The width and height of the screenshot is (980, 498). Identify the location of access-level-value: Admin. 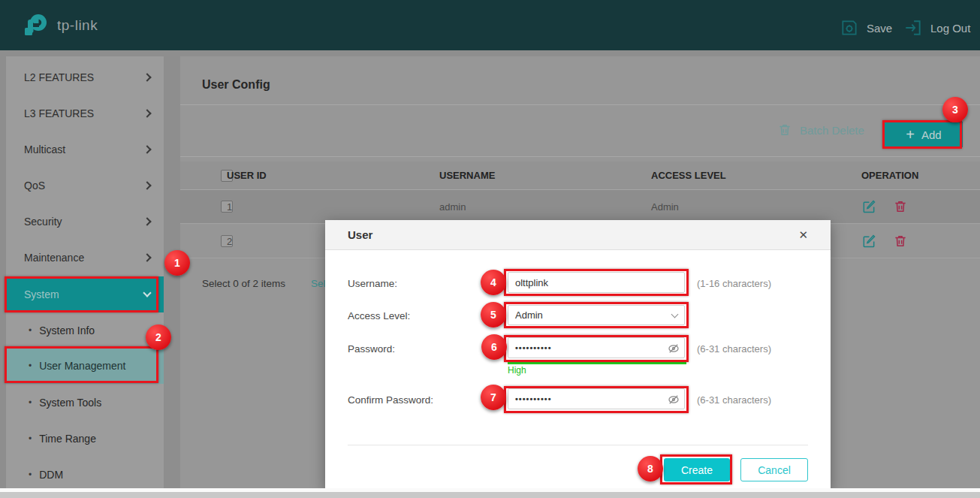
(529, 315).